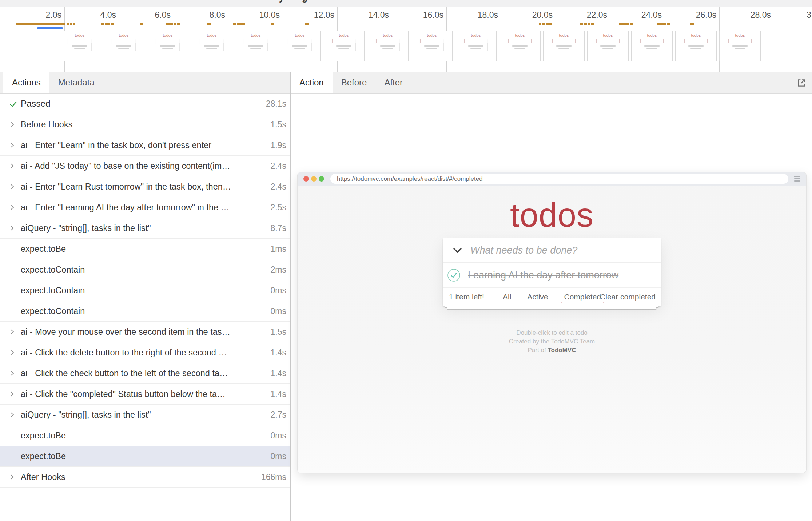  I want to click on action-row: ai - Move your mouse over the second ite…, so click(146, 332).